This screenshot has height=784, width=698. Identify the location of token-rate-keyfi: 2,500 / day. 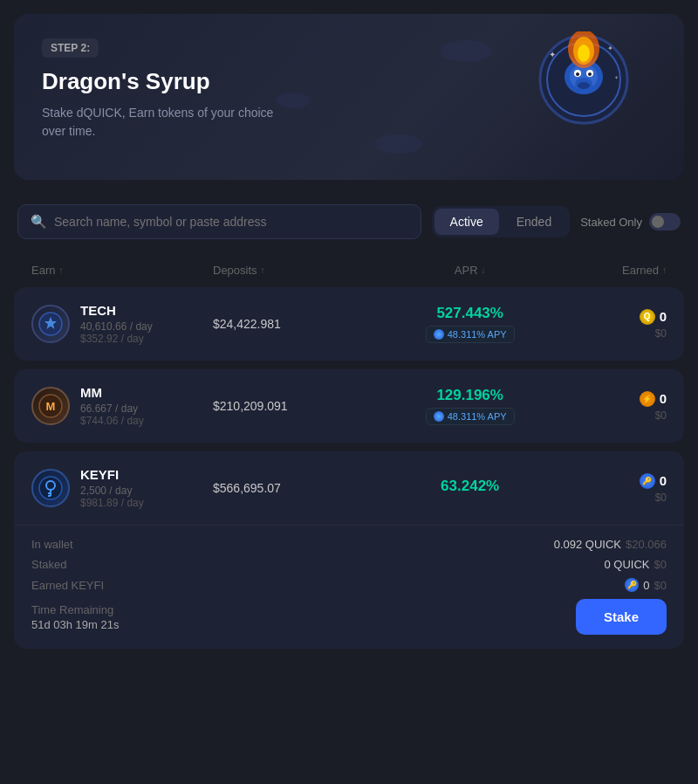
(112, 491).